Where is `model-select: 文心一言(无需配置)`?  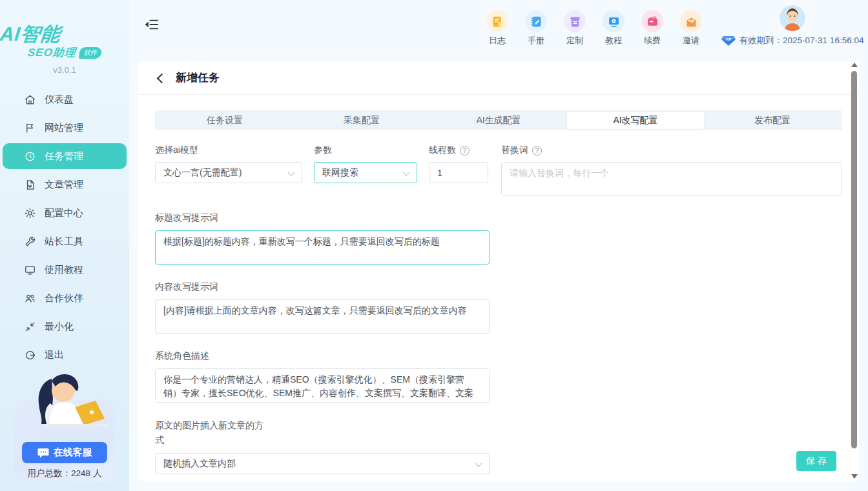 model-select: 文心一言(无需配置) is located at coordinates (229, 173).